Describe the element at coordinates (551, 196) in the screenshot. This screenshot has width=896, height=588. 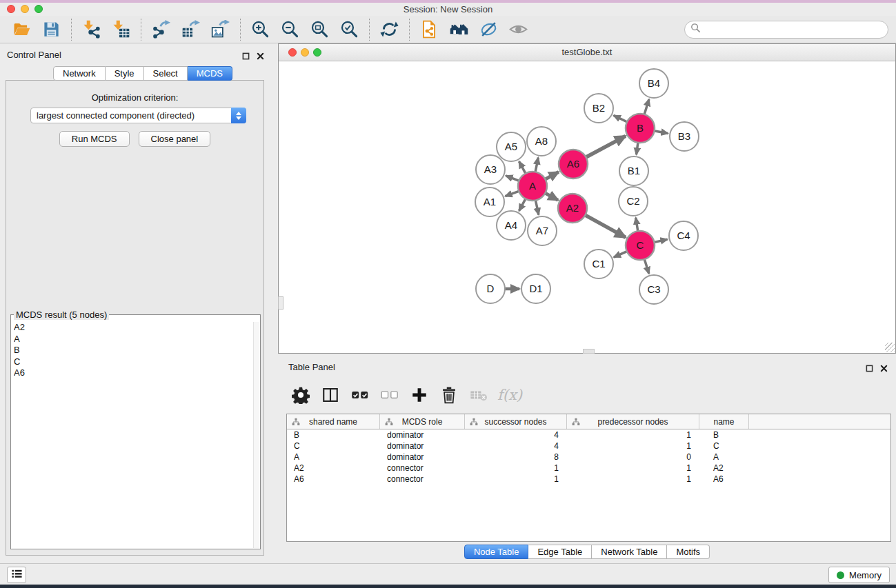
I see `edge-A-A2` at that location.